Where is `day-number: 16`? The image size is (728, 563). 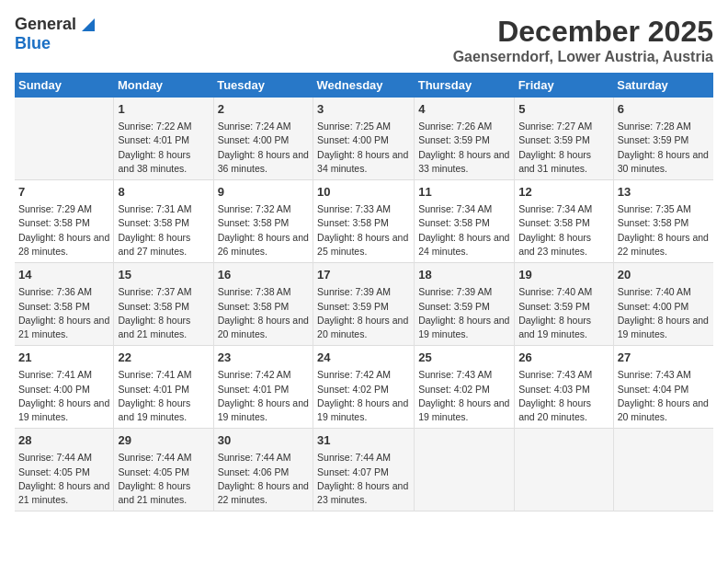 day-number: 16 is located at coordinates (263, 275).